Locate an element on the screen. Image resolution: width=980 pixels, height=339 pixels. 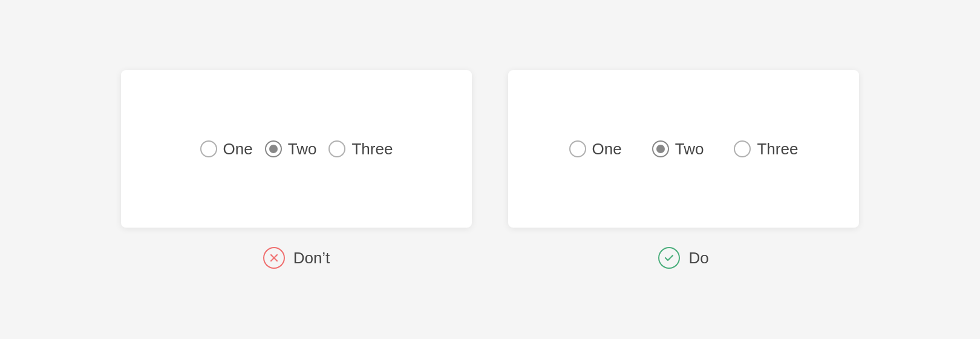
dont-radio-group: One Two Three is located at coordinates (296, 149).